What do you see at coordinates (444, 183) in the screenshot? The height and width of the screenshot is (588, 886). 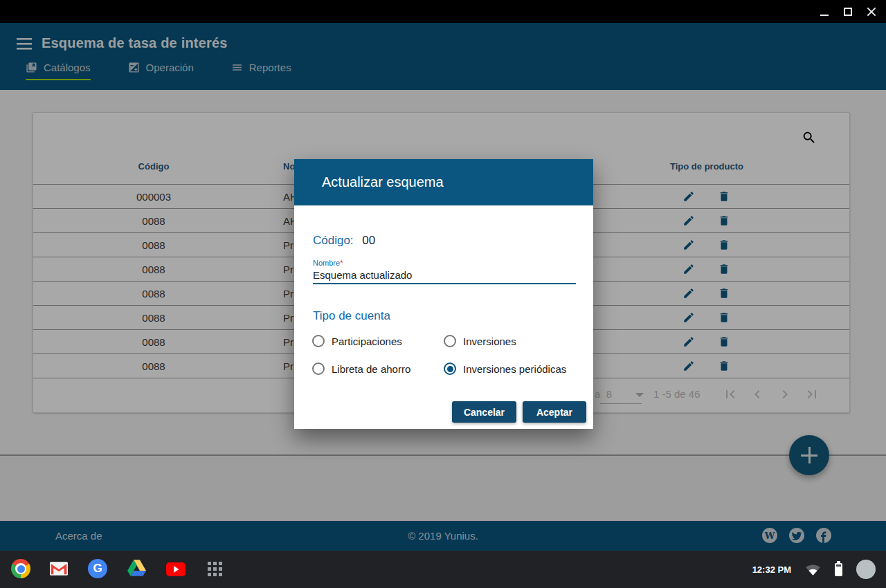 I see `dialog-header: Actualizar esquema` at bounding box center [444, 183].